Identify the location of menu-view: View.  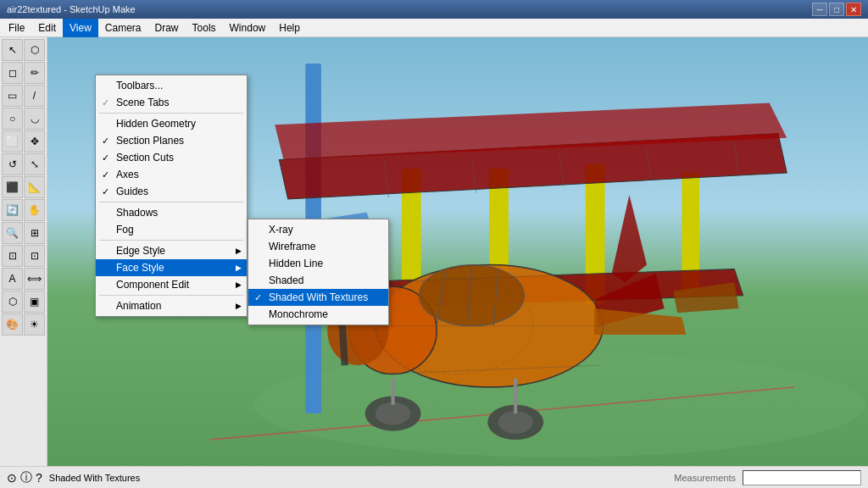
(81, 28).